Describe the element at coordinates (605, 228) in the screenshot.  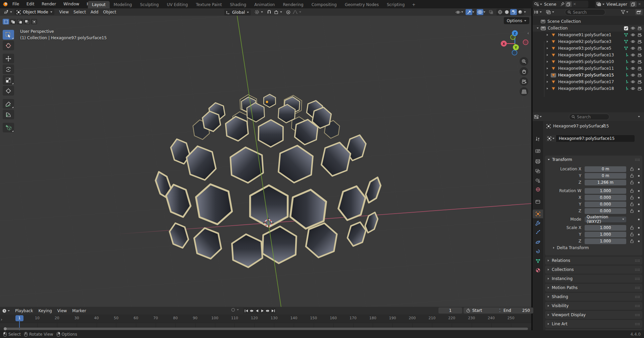
I see `value-field: 1.000` at that location.